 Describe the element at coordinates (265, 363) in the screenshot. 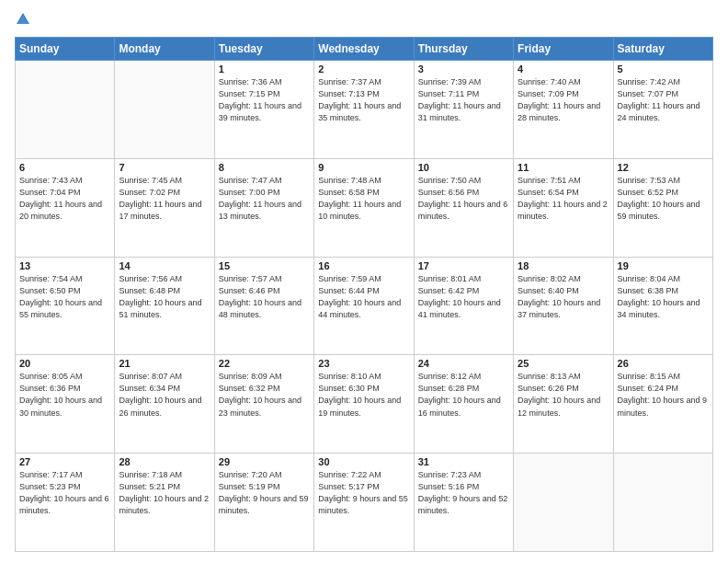

I see `day-number: 22` at that location.